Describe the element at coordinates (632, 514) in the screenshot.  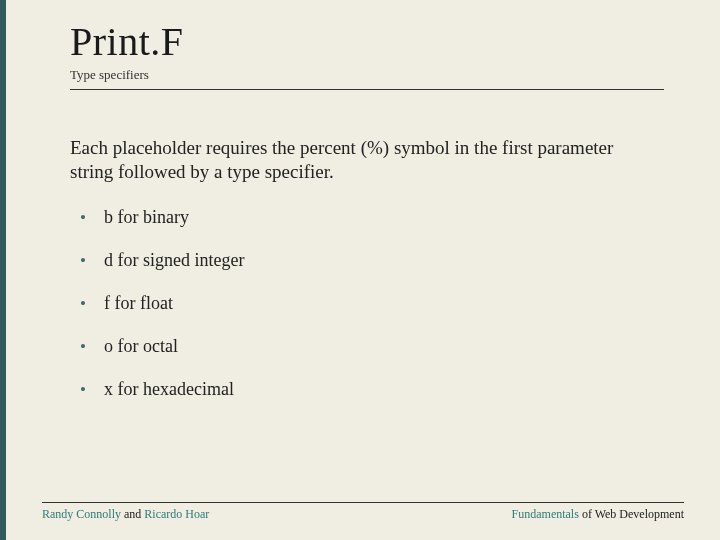
I see `book-title-b: of Web Development` at that location.